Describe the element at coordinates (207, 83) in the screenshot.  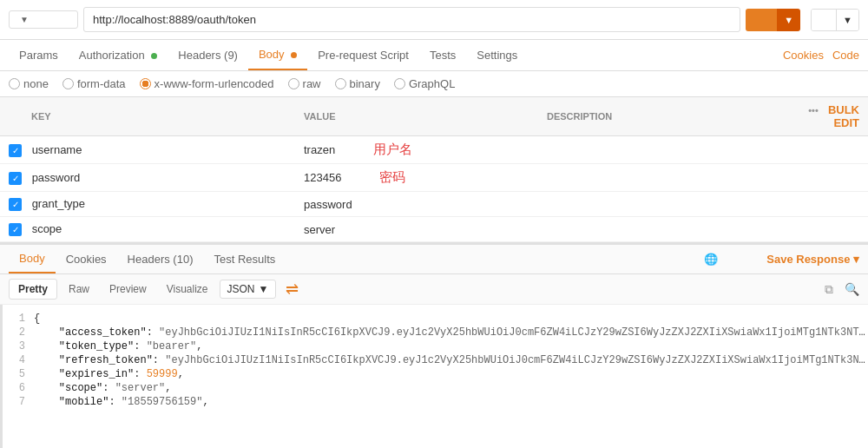
I see `option-x-www: x-www-form-urlencoded` at that location.